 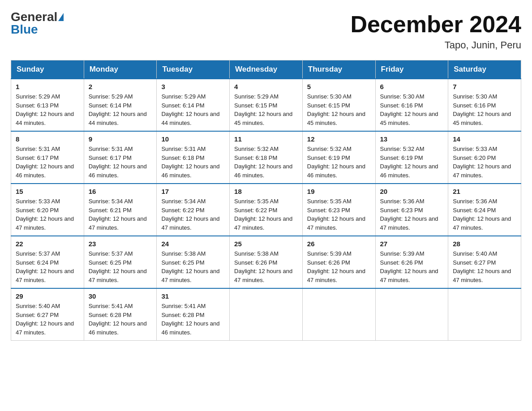 What do you see at coordinates (263, 162) in the screenshot?
I see `day-info: Sunrise: 5:32 AMSunset: 6:18 PMDaylight:…` at bounding box center [263, 162].